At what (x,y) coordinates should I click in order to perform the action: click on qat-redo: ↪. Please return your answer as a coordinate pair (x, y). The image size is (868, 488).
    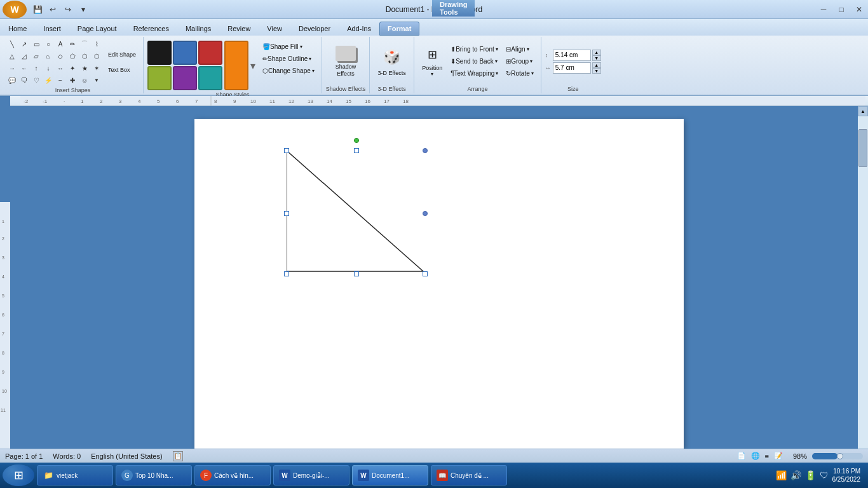
    Looking at the image, I should click on (68, 10).